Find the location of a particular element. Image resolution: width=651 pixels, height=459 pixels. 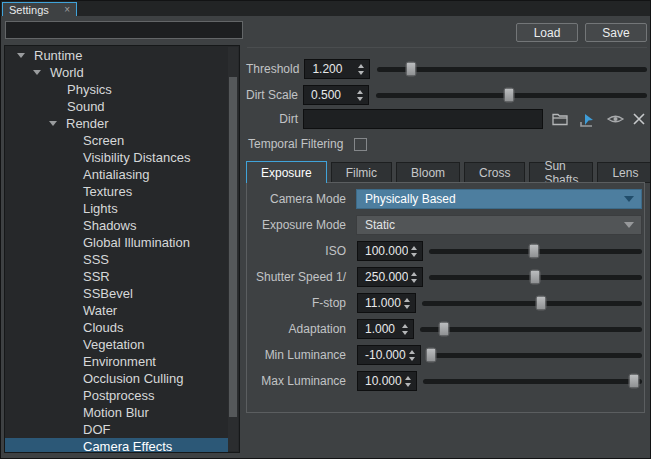

tree-search-input is located at coordinates (124, 30).